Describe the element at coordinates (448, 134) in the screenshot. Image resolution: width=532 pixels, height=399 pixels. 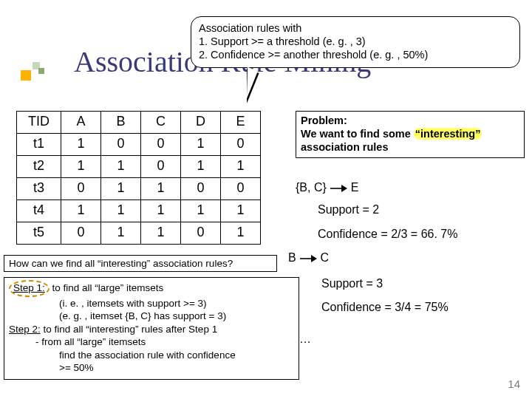
I see `highlight-interesting: “interesting”` at that location.